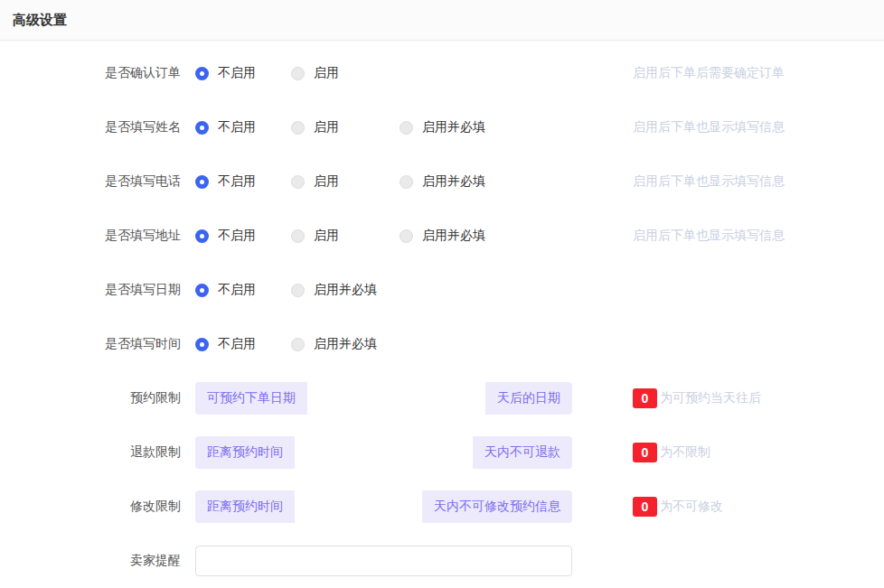 The image size is (884, 588). I want to click on booking-limit-input-group: 可预约下单日期 天后的日期, so click(383, 398).